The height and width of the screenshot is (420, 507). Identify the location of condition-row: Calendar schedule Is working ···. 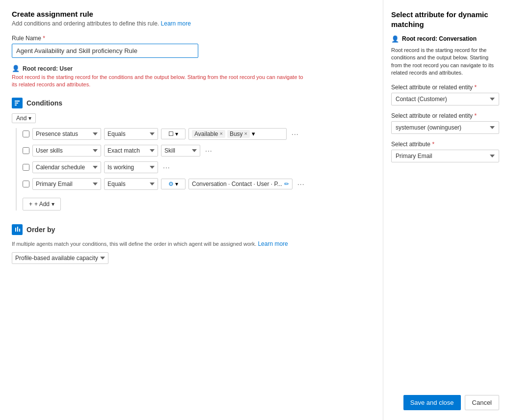
(197, 167).